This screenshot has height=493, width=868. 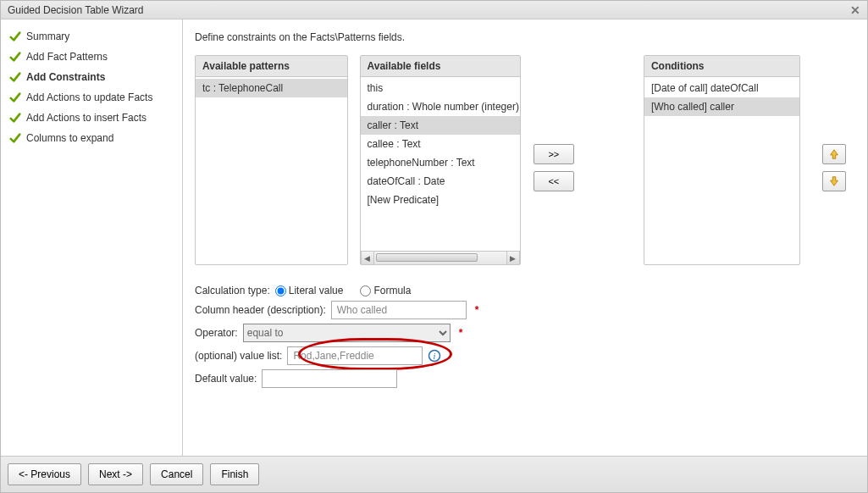 What do you see at coordinates (525, 291) in the screenshot?
I see `row-calc-type: Calculation type: Literal value Formula` at bounding box center [525, 291].